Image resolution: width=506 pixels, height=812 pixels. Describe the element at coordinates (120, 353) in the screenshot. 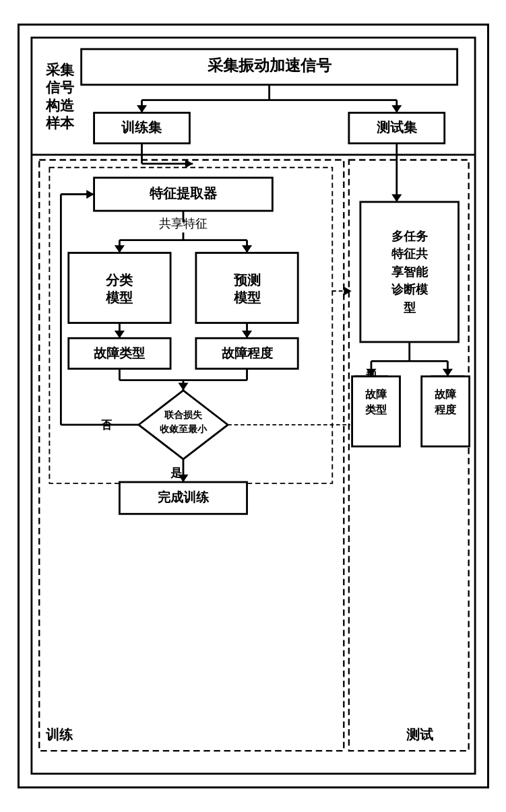

I see `fault-type-label: 故障类型` at that location.